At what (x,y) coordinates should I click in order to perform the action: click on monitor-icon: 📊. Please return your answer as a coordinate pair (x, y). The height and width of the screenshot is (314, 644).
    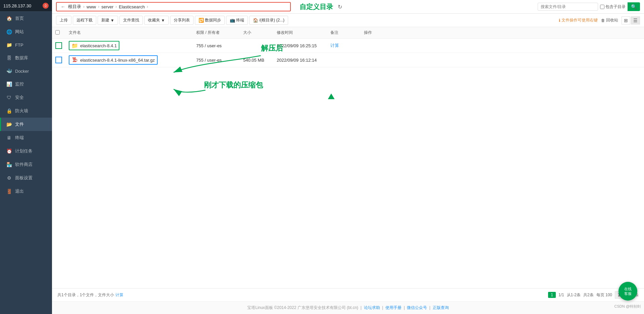
    Looking at the image, I should click on (9, 84).